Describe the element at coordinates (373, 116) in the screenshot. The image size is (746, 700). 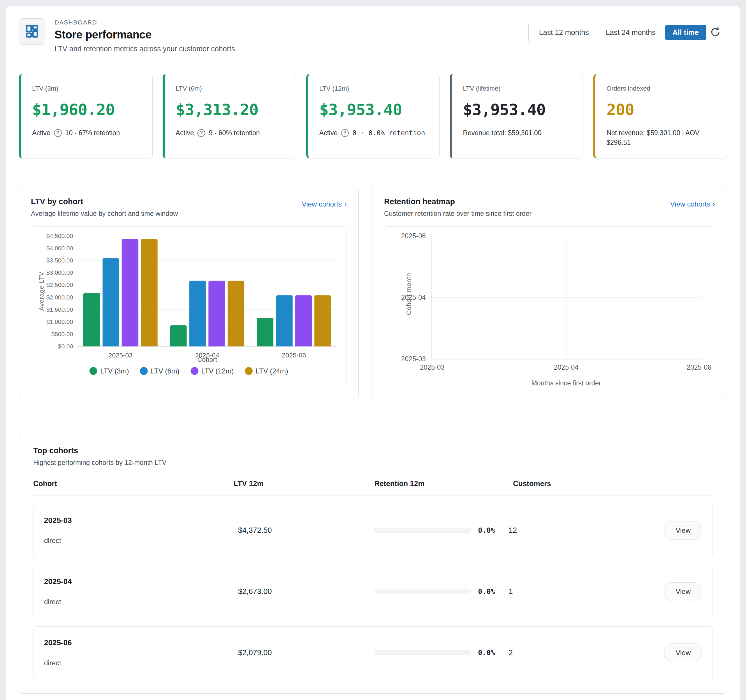
I see `kpi-row: LTV (3m) $1,960.20 Active ? 10 · 67% ret…` at that location.